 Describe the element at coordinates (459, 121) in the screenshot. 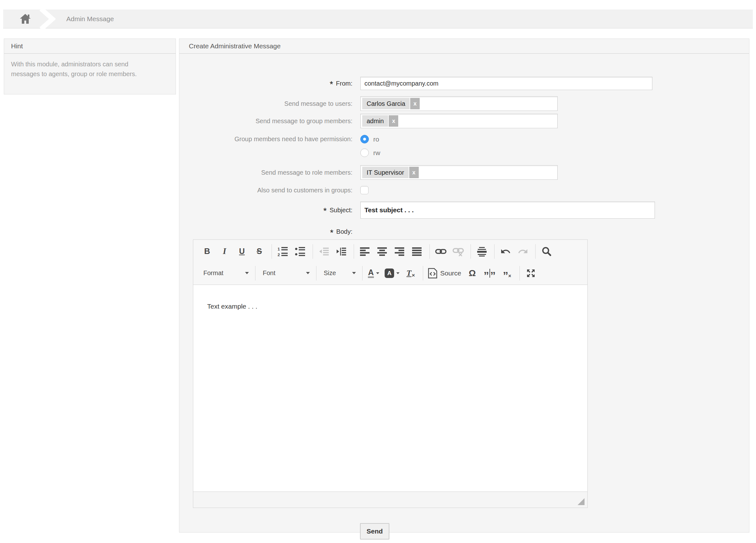

I see `groups-input: admin x` at that location.